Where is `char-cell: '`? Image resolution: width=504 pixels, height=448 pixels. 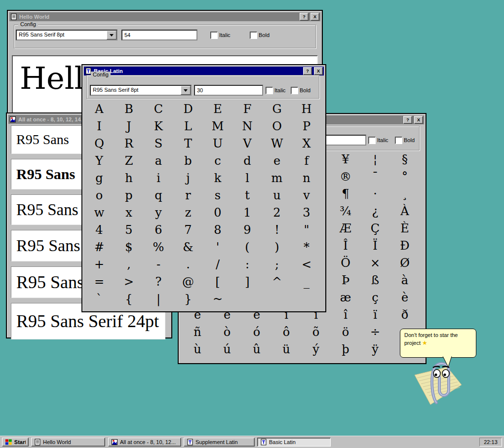 char-cell: ' is located at coordinates (218, 247).